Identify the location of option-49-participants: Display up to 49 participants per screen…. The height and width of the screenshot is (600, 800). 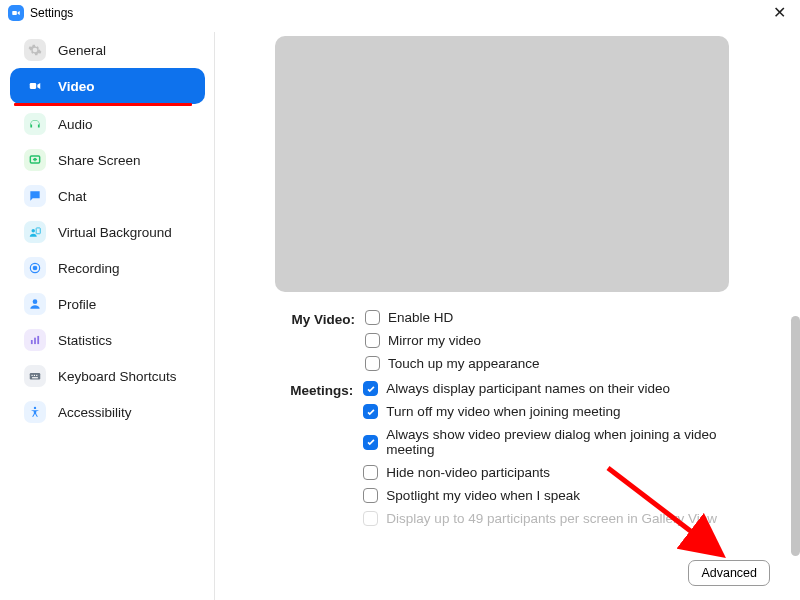
(562, 518).